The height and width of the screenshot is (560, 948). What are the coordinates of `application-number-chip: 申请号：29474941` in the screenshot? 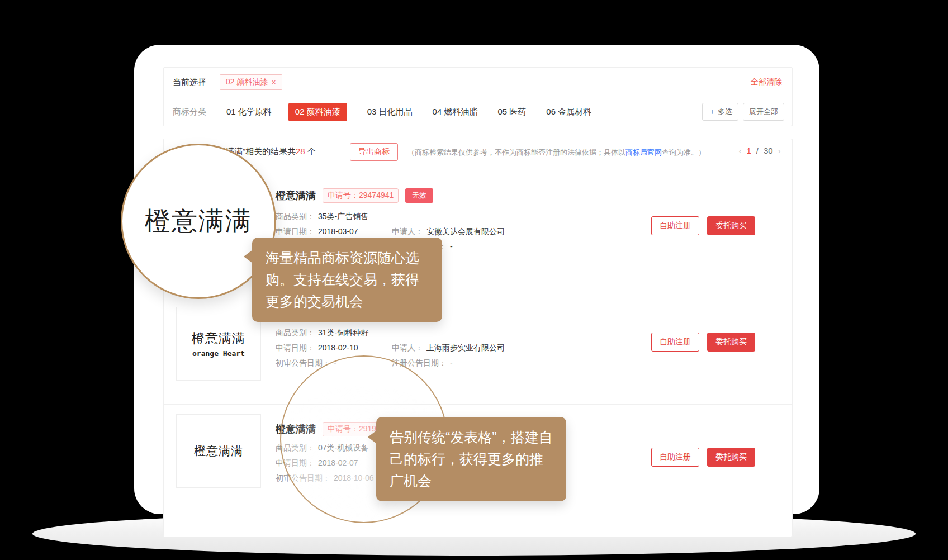 It's located at (361, 196).